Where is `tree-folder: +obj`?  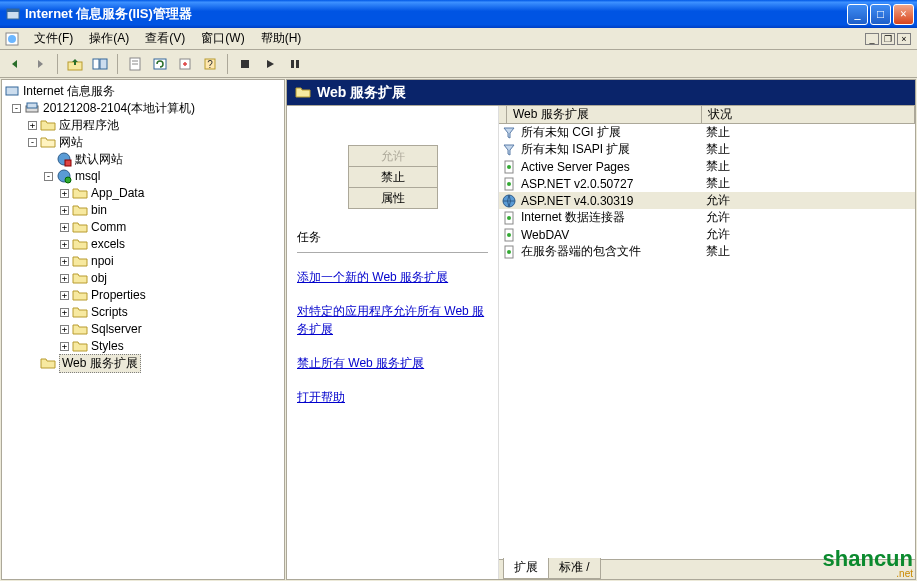 tree-folder: +obj is located at coordinates (143, 278).